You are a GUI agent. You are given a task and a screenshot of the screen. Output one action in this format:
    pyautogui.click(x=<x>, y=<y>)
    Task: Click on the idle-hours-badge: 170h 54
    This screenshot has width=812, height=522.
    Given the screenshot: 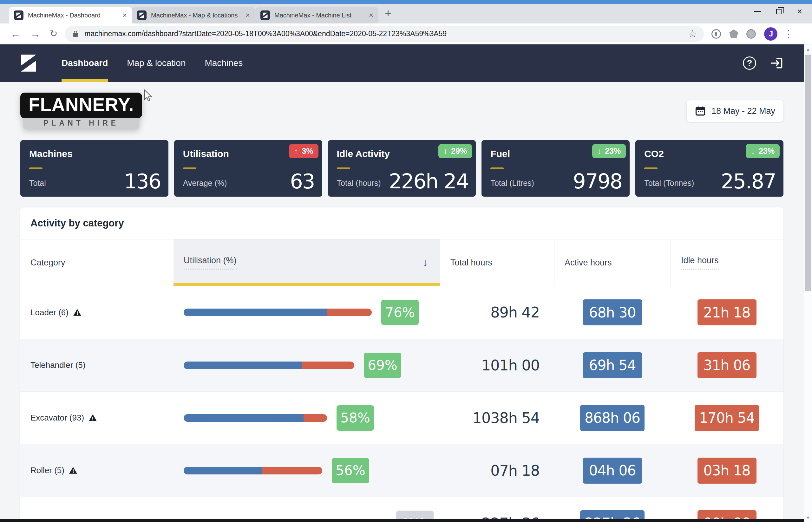 What is the action you would take?
    pyautogui.click(x=727, y=418)
    